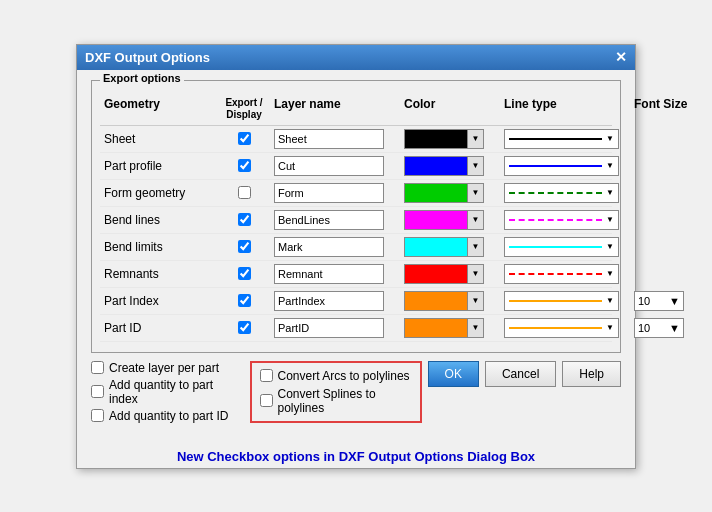  I want to click on table-row: Sheet ▼ ▼, so click(356, 140).